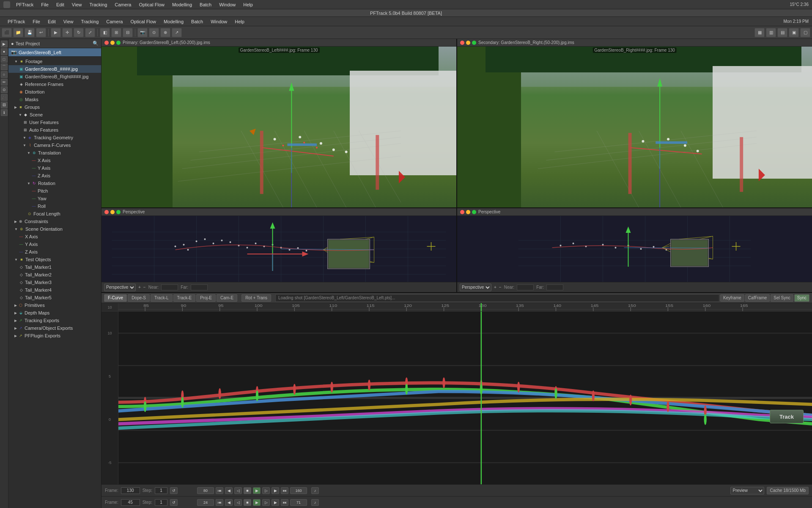 This screenshot has height=508, width=812. What do you see at coordinates (55, 153) in the screenshot?
I see `sidebar-item-translation: ▼ ⊕ Translation` at bounding box center [55, 153].